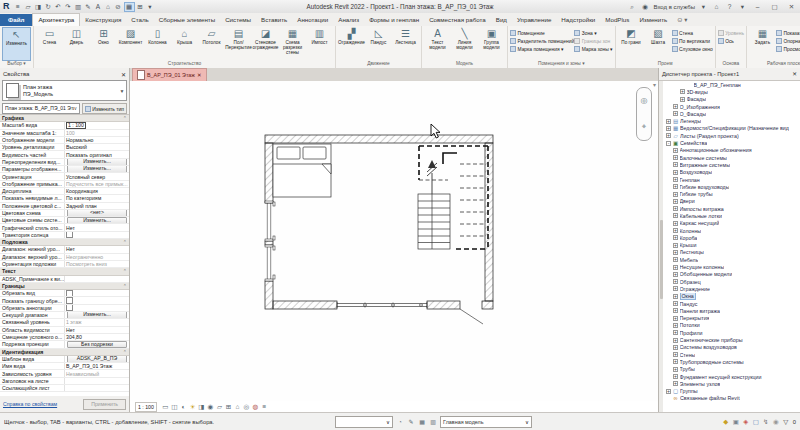 The image size is (800, 430). I want to click on default-3d-view-icon: ⌂, so click(108, 7).